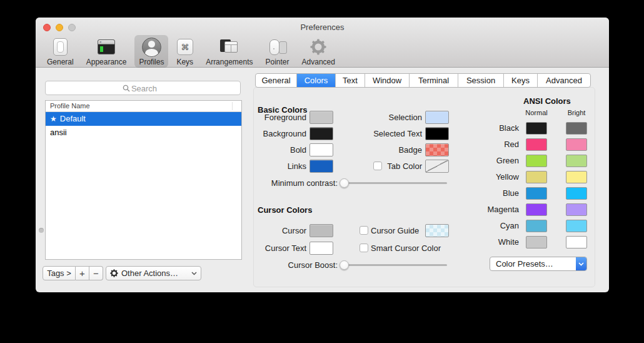  What do you see at coordinates (350, 80) in the screenshot?
I see `tab-text: Text` at bounding box center [350, 80].